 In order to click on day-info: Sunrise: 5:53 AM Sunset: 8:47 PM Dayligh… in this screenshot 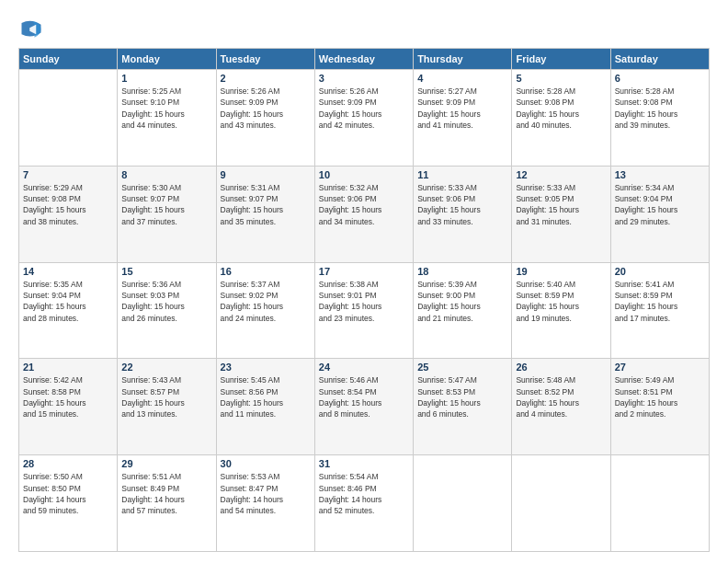, I will do `click(266, 493)`.